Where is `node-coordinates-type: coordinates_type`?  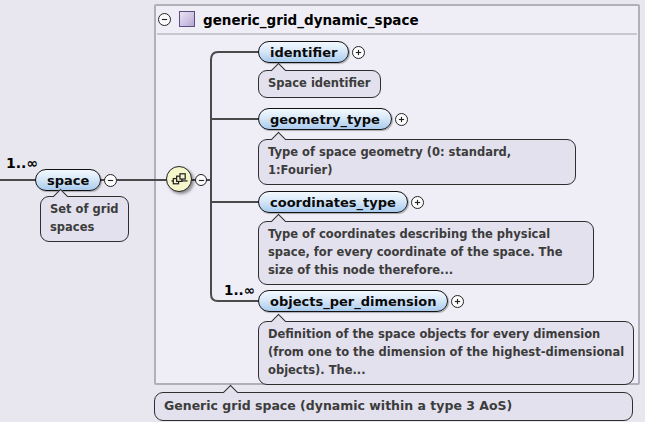 node-coordinates-type: coordinates_type is located at coordinates (333, 202).